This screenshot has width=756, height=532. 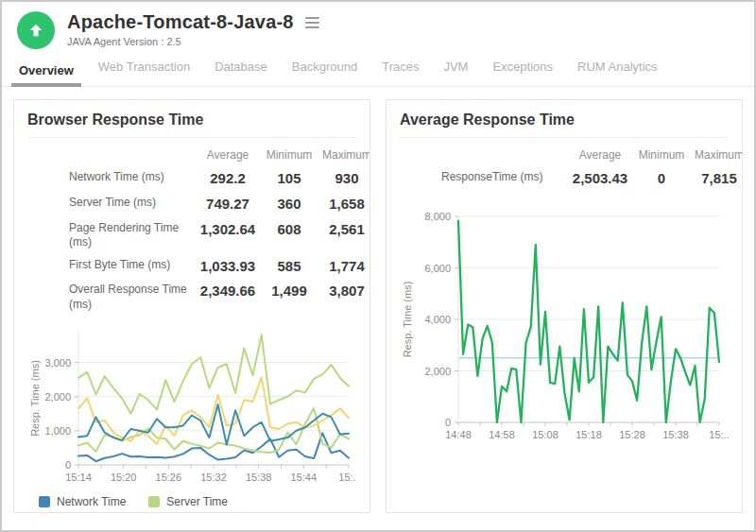 I want to click on legend-item-server-time: Server Time, so click(x=188, y=502).